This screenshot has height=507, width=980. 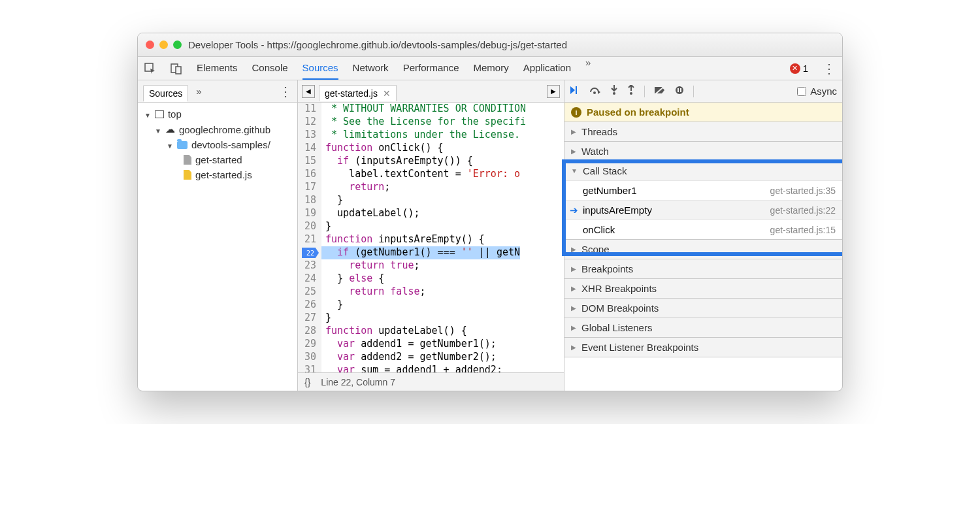 What do you see at coordinates (310, 135) in the screenshot?
I see `line-number: 13` at bounding box center [310, 135].